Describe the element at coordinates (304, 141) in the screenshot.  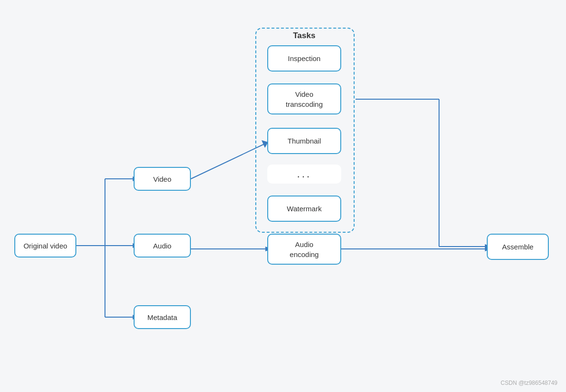
I see `thumbnail-node: Thumbnail` at that location.